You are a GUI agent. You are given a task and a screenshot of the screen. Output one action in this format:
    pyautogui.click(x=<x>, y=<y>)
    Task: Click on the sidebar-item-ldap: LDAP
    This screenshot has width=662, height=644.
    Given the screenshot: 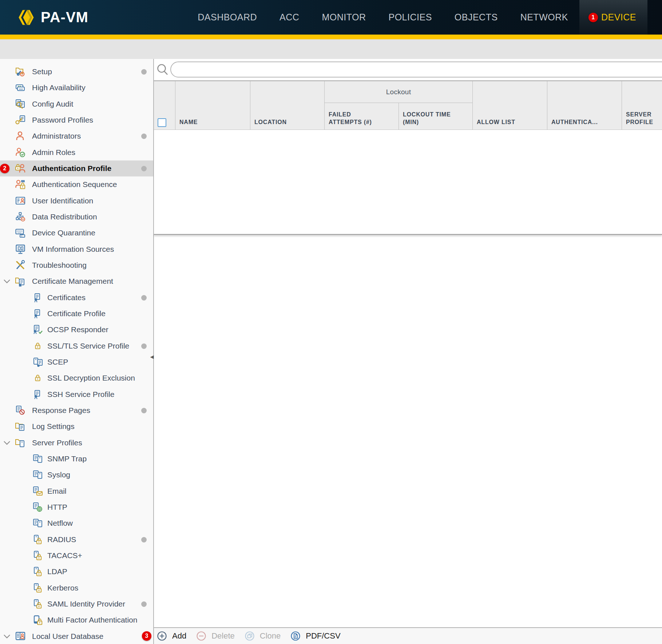 What is the action you would take?
    pyautogui.click(x=76, y=572)
    